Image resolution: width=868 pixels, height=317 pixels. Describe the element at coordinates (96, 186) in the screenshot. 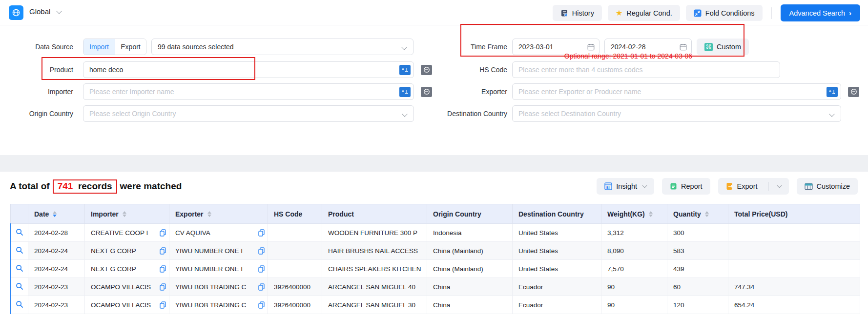

I see `results-title: A total of 741 records were matched` at that location.